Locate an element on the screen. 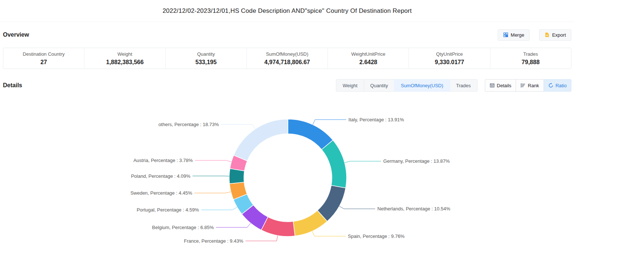 The image size is (644, 276). donut-slice-italy is located at coordinates (310, 134).